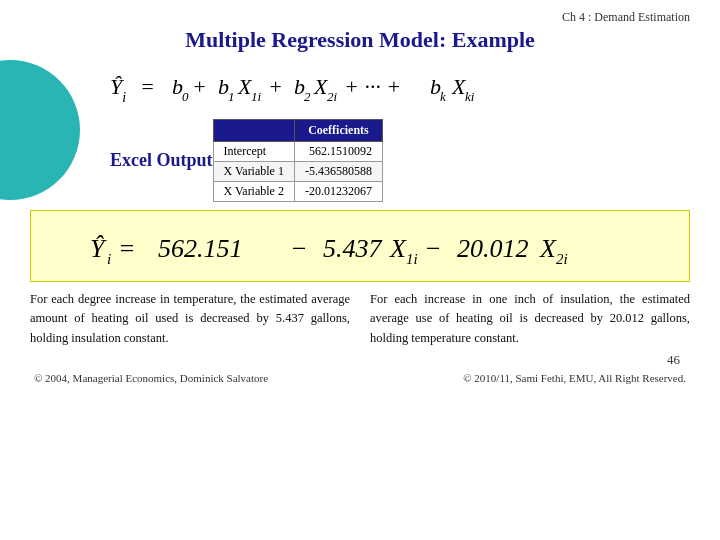 This screenshot has height=540, width=720. I want to click on table-cell-label: X Variable 2, so click(254, 192).